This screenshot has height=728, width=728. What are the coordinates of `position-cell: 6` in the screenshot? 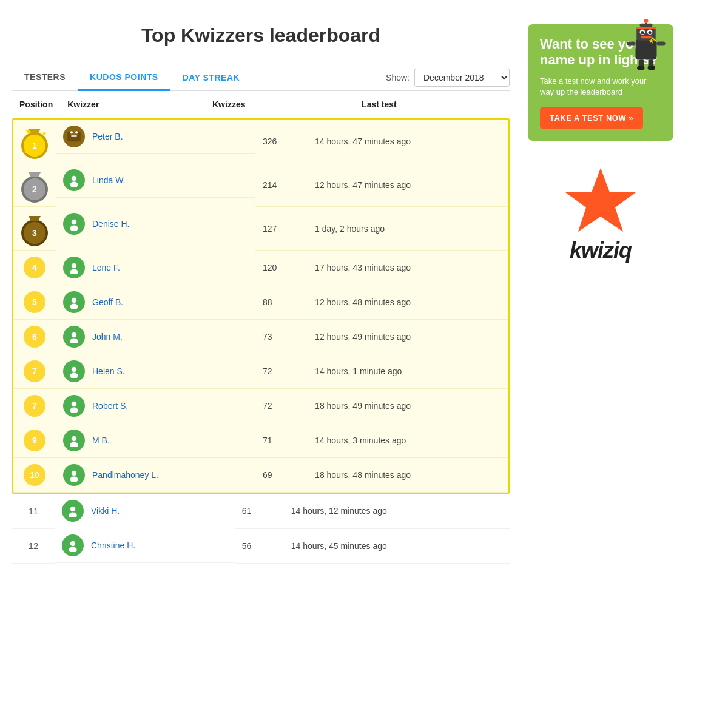 It's located at (35, 337).